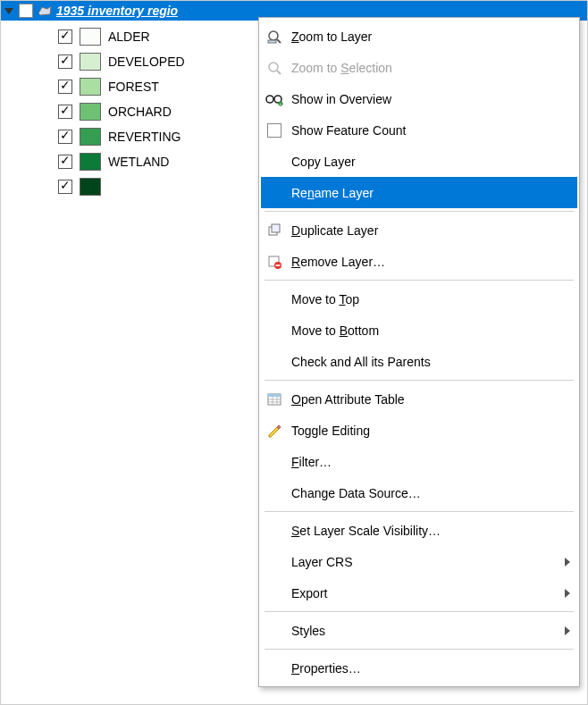 This screenshot has height=705, width=588. I want to click on layer-title: 1935 inventory regio, so click(117, 11).